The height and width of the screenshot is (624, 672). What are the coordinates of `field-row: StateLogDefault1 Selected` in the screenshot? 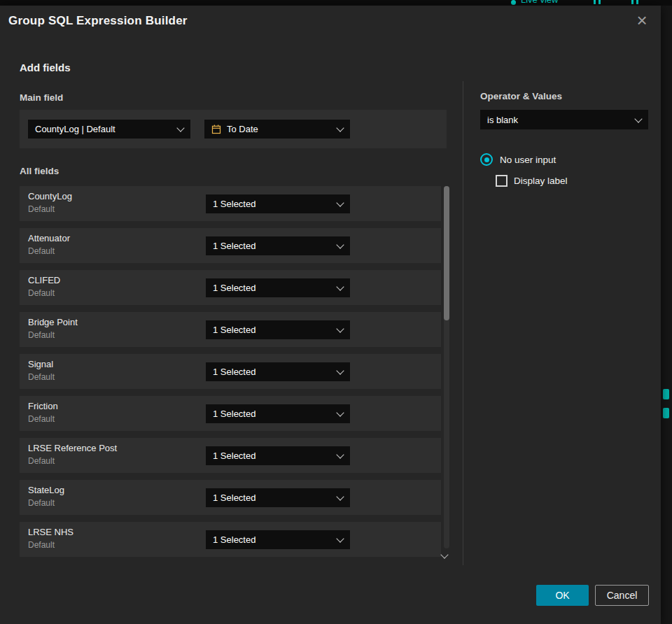 It's located at (230, 497).